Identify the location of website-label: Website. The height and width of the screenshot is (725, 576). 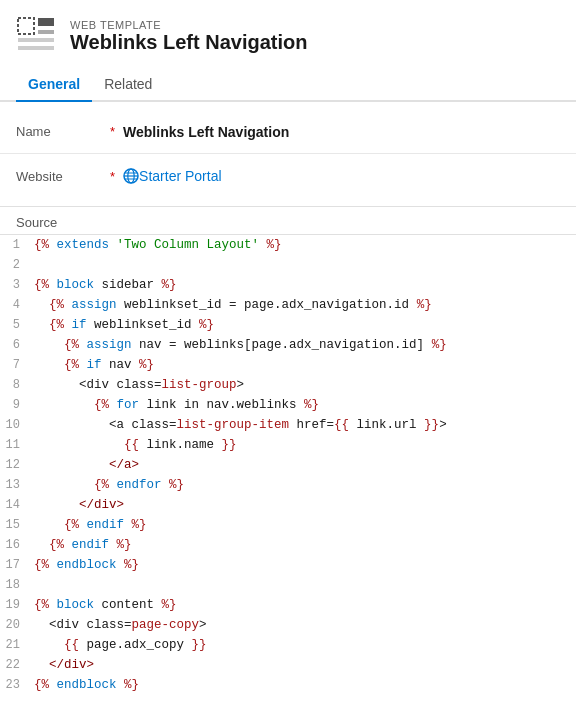
(61, 176).